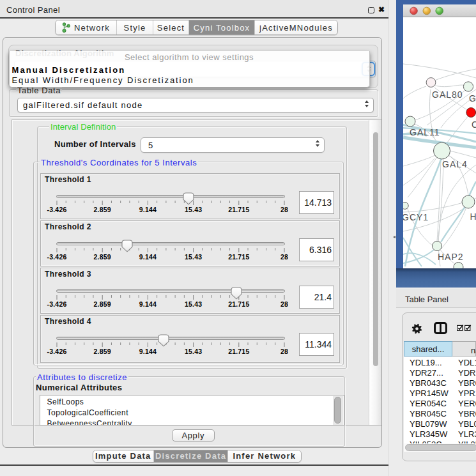 The width and height of the screenshot is (476, 476). I want to click on svg-text: G., so click(473, 98).